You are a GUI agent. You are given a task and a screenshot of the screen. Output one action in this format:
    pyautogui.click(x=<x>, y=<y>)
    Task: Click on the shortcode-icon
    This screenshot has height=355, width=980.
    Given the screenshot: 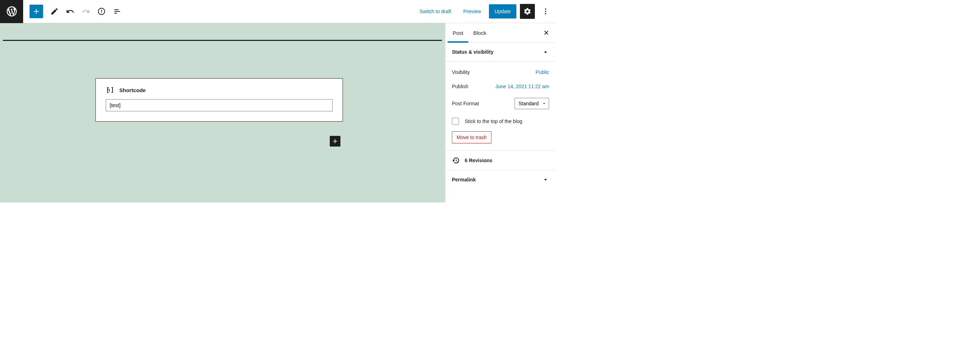 What is the action you would take?
    pyautogui.click(x=110, y=90)
    